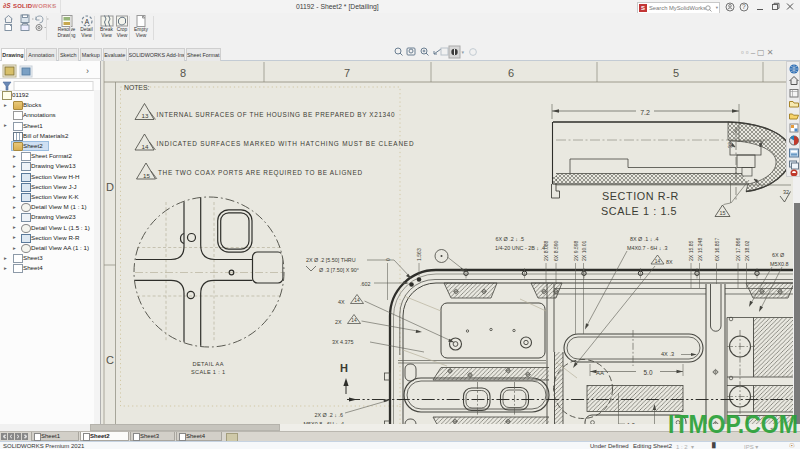 The width and height of the screenshot is (800, 449). What do you see at coordinates (86, 22) in the screenshot?
I see `svg-text: A` at bounding box center [86, 22].